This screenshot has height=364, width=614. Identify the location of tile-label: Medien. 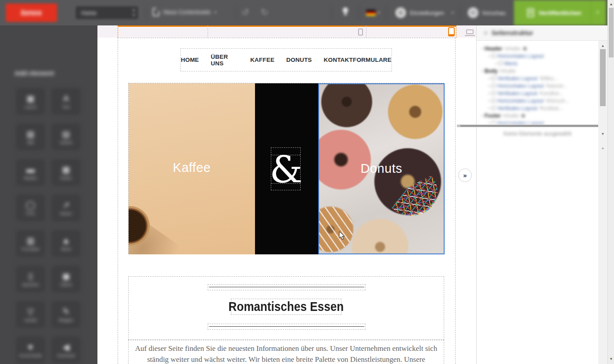
(31, 178).